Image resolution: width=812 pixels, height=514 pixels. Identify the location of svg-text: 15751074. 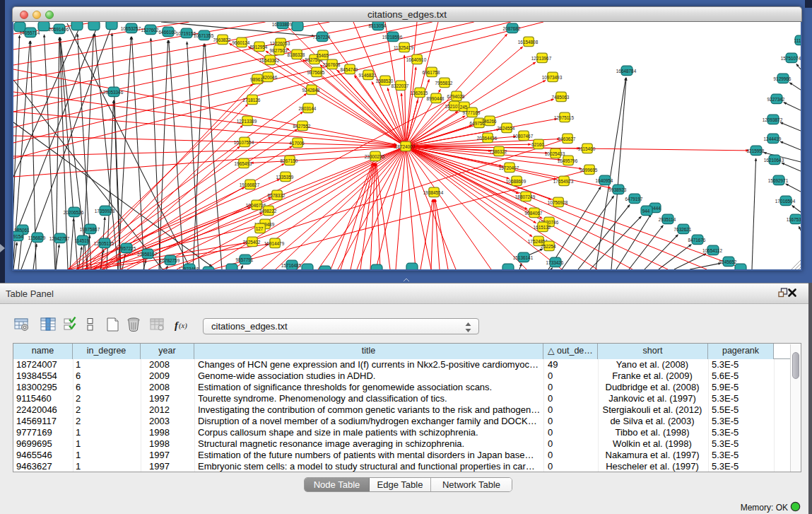
(791, 58).